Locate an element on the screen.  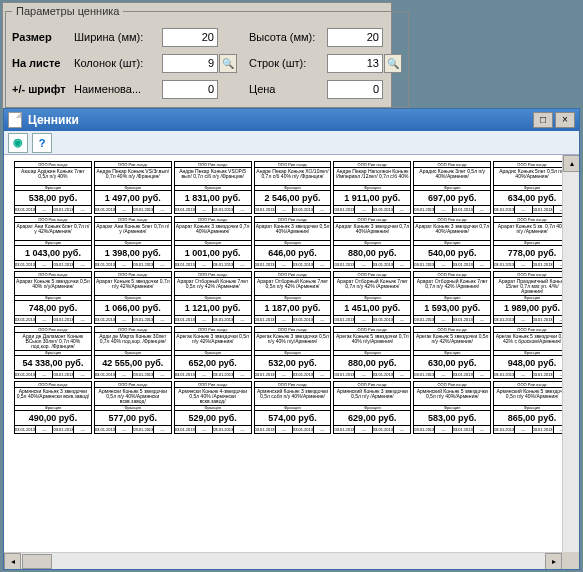
price-tag-cell: ООО Рив лэндсАрарат Коньяк 3 звездочки 0… is located at coordinates (452, 242).